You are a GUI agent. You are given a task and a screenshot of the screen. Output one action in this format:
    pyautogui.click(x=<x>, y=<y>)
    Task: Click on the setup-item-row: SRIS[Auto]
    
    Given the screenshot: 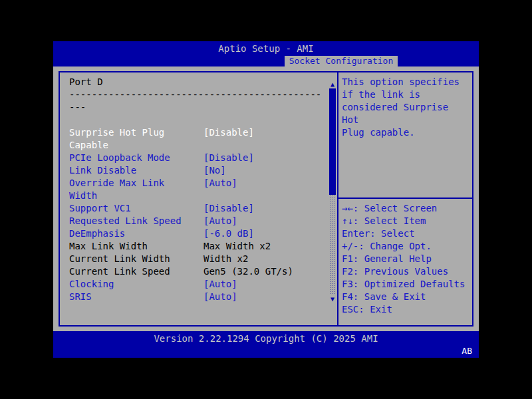 What is the action you would take?
    pyautogui.click(x=198, y=297)
    